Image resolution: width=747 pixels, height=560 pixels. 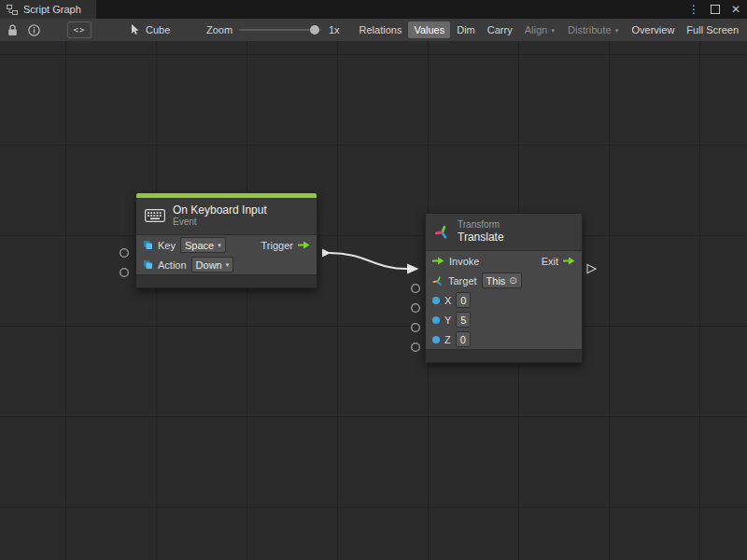 What do you see at coordinates (592, 269) in the screenshot?
I see `port-exit-output` at bounding box center [592, 269].